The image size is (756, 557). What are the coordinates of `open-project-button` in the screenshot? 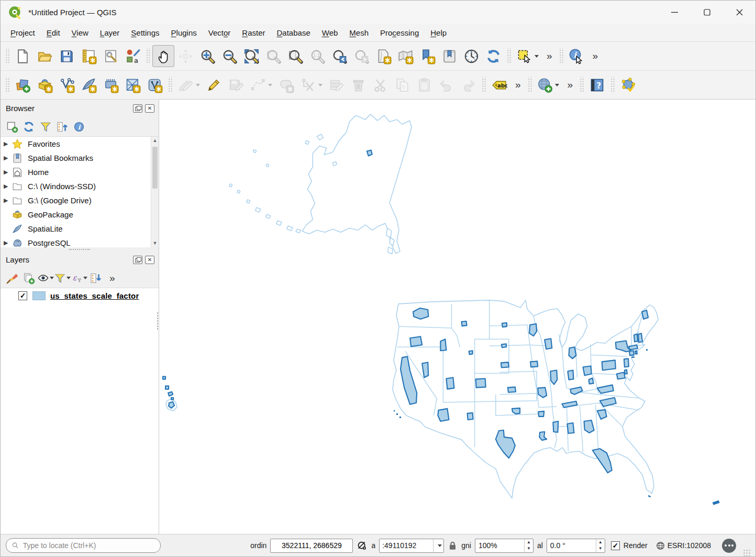 It's located at (45, 56).